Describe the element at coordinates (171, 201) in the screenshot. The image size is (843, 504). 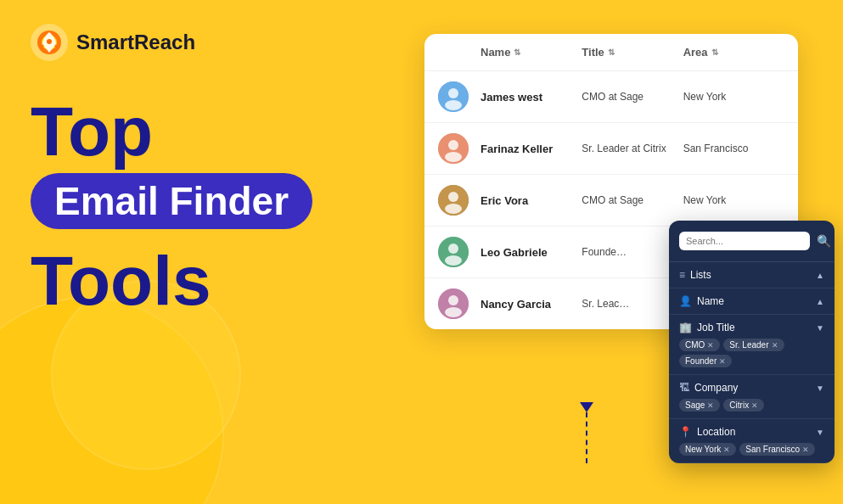
I see `hero-line2: Email Finder` at that location.